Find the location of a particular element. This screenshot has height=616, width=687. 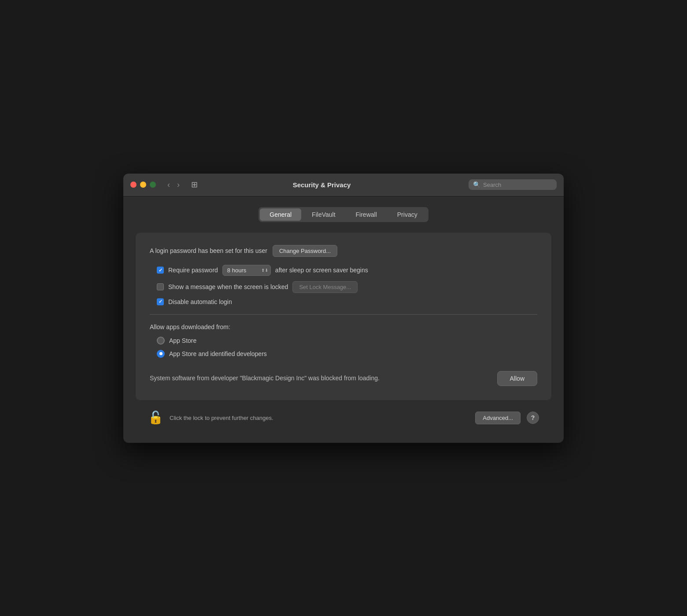

disable-login-checkbox is located at coordinates (160, 302).